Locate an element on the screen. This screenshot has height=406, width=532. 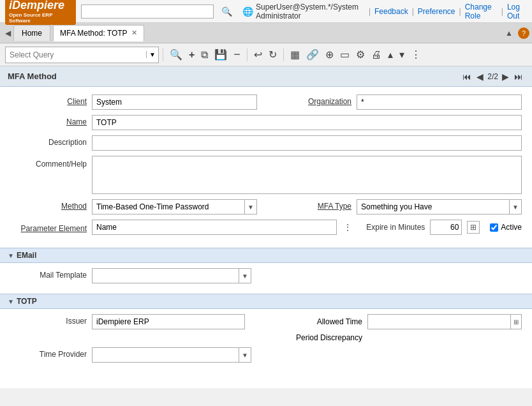
change-role-link: Change Role is located at coordinates (481, 11).